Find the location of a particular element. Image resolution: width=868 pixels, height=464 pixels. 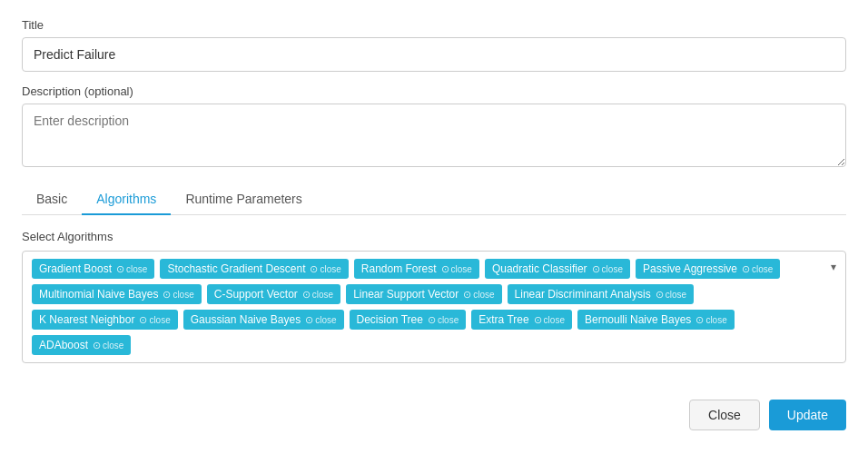

algorithm-tag: ADAboostclose is located at coordinates (82, 345).